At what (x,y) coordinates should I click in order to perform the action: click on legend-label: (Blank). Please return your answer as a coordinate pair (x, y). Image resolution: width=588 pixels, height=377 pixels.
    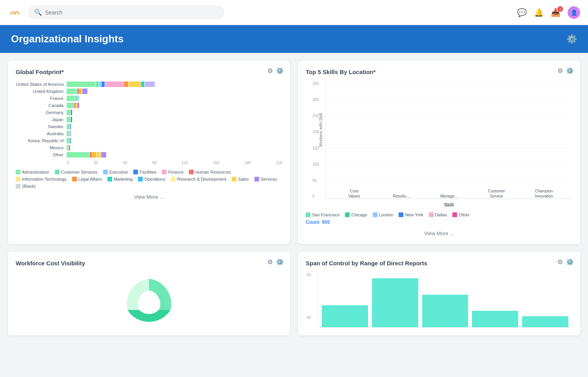
    Looking at the image, I should click on (29, 186).